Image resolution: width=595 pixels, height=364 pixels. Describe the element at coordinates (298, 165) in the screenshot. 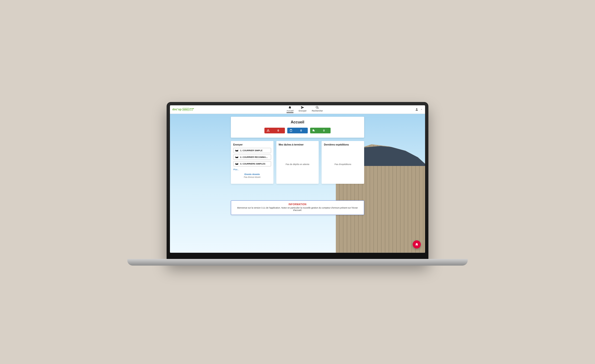

I see `card-tasks-empty: Pas de dépôts en attente` at that location.